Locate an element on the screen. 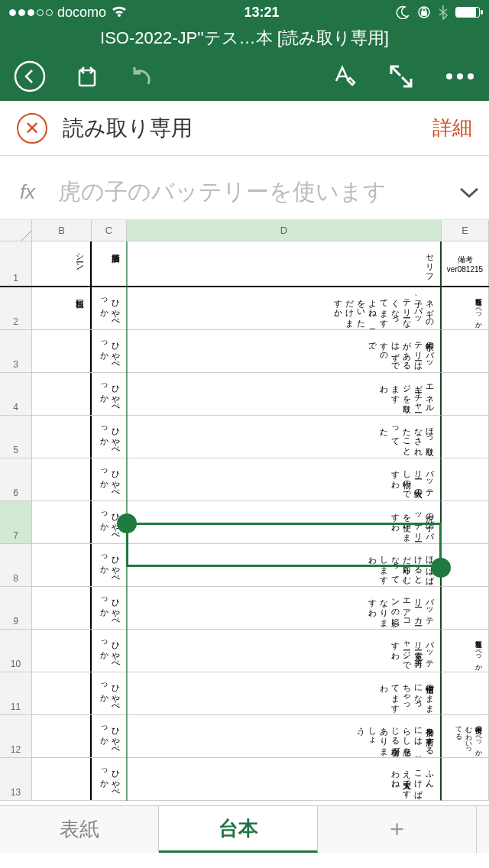 The image size is (489, 868). tab-script: 台本 is located at coordinates (238, 830).